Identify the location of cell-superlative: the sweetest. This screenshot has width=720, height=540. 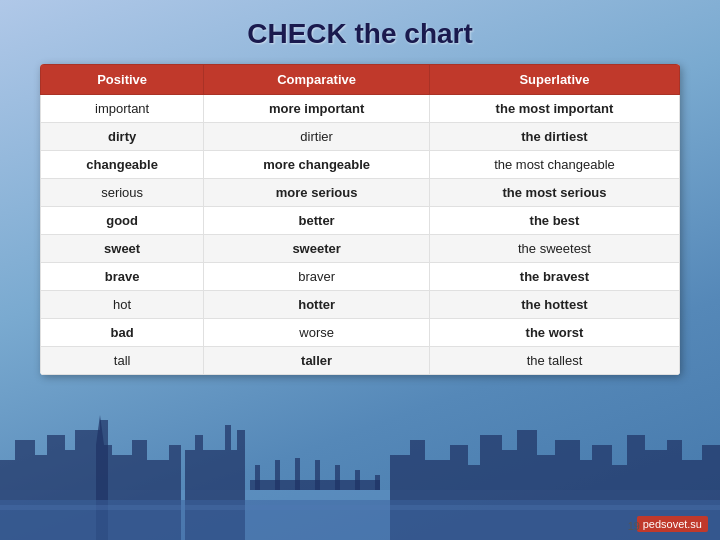
(554, 249).